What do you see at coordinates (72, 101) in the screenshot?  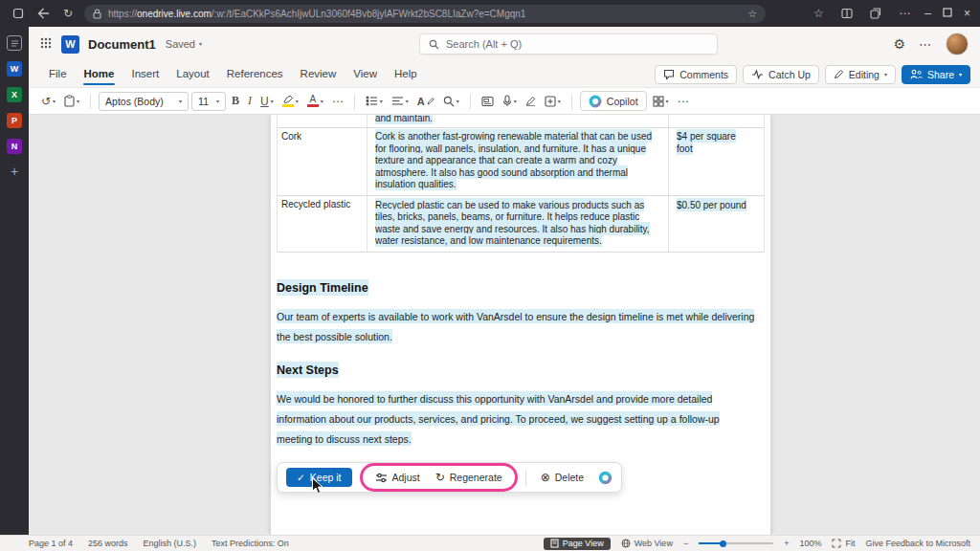 I see `paste-button: ▾` at bounding box center [72, 101].